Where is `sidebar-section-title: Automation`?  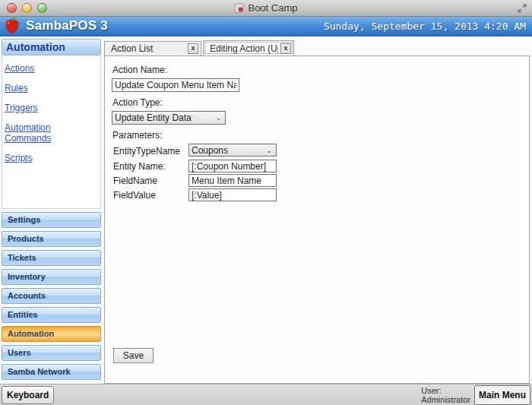
sidebar-section-title: Automation is located at coordinates (52, 47).